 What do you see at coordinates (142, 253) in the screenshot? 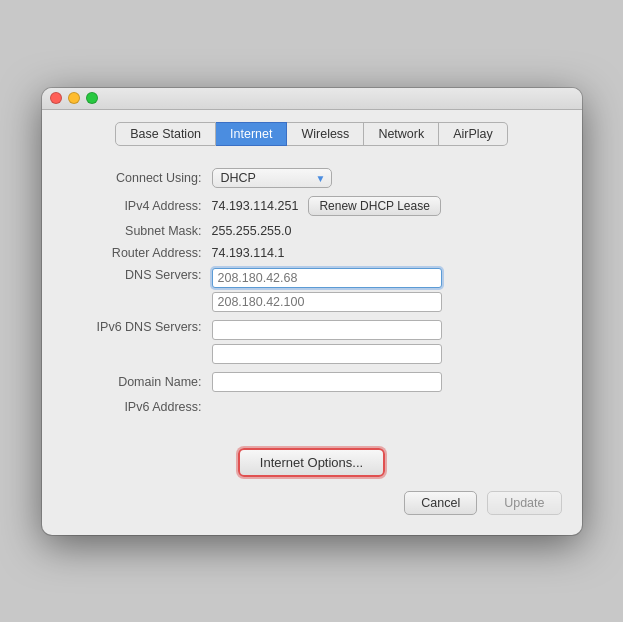
I see `router-label: Router Address:` at bounding box center [142, 253].